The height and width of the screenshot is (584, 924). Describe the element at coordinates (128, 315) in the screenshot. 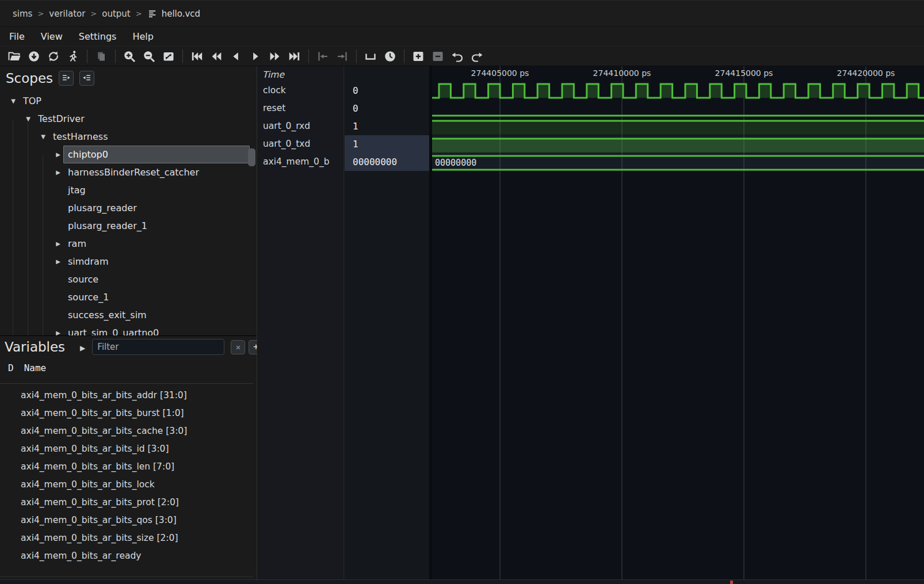

I see `scope-tree-item: success_exit_sim` at that location.